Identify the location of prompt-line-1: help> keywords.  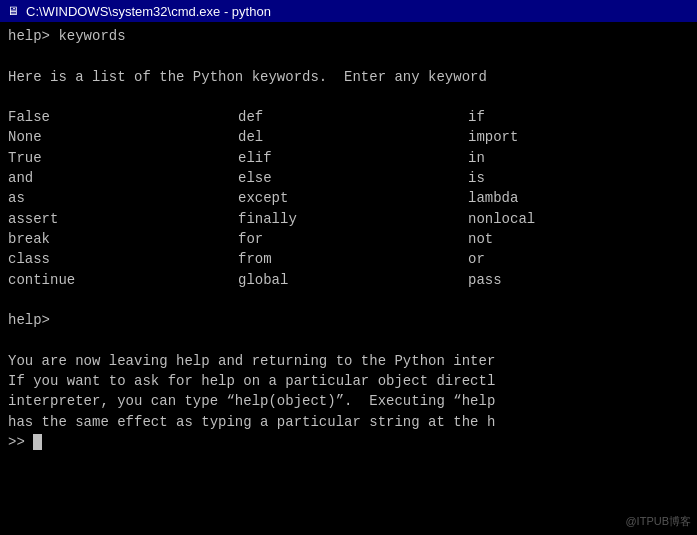
(348, 36).